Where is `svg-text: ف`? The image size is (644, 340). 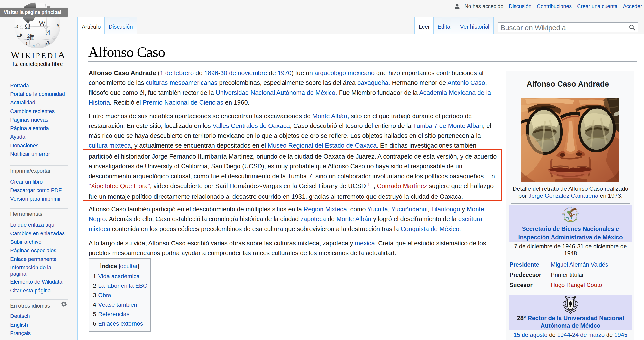 svg-text: ف is located at coordinates (20, 35).